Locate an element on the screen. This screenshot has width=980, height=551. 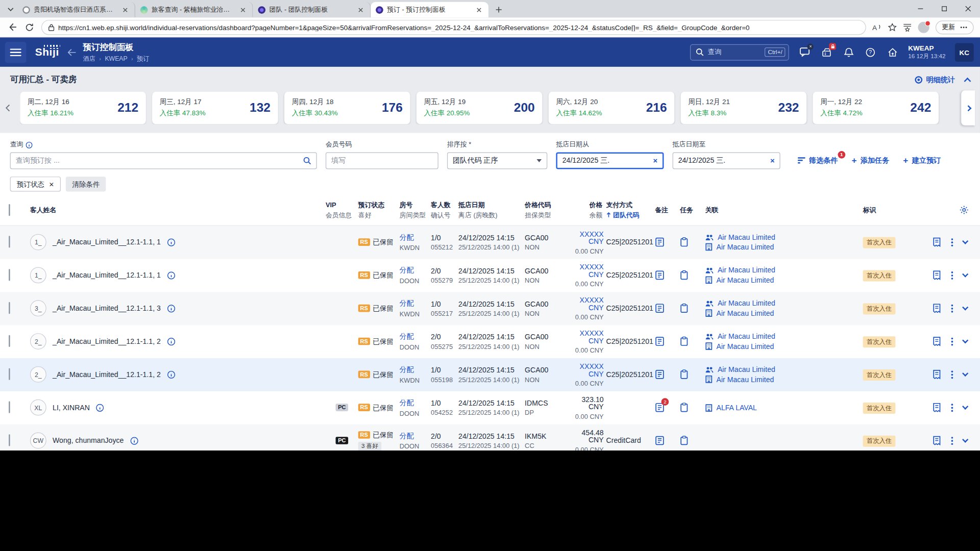
favorite-star-icon is located at coordinates (892, 28).